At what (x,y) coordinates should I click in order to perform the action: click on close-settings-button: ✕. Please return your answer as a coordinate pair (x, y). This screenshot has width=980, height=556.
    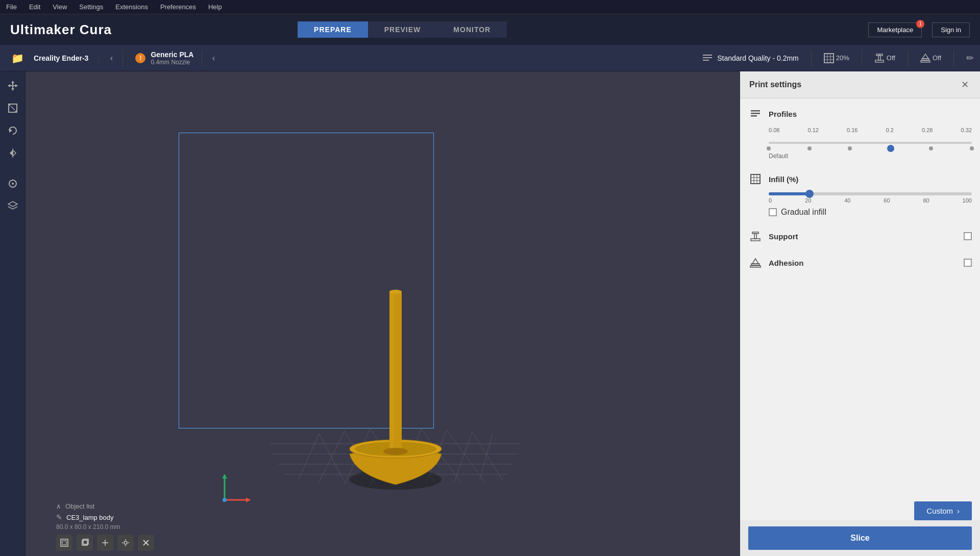
    Looking at the image, I should click on (965, 85).